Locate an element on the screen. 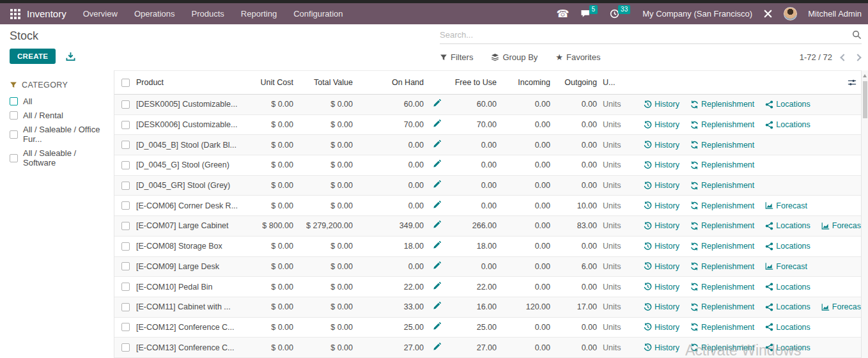 The image size is (868, 358). table-row: [E-COM11] Cabinet with ... $ 0.00 $ 0.00… is located at coordinates (488, 307).